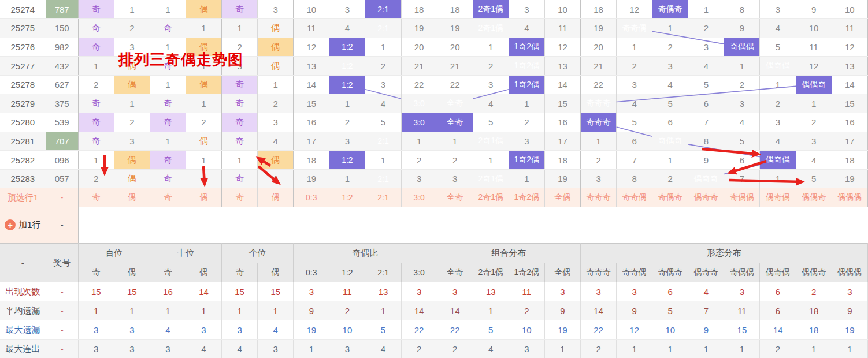 The image size is (868, 358). Describe the element at coordinates (347, 330) in the screenshot. I see `stats-value: 10` at that location.